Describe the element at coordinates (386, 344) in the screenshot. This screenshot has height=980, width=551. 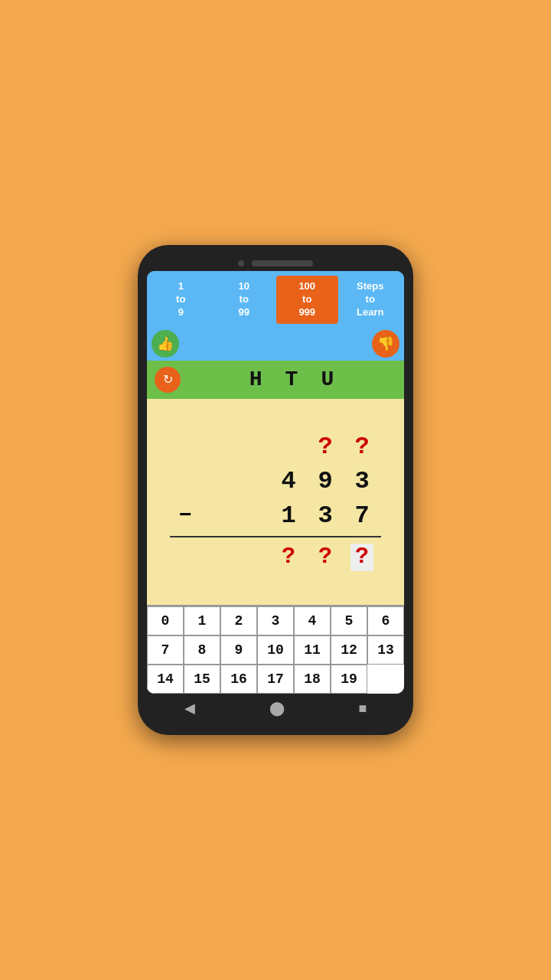
I see `thumbs-down-icon: 👎` at that location.